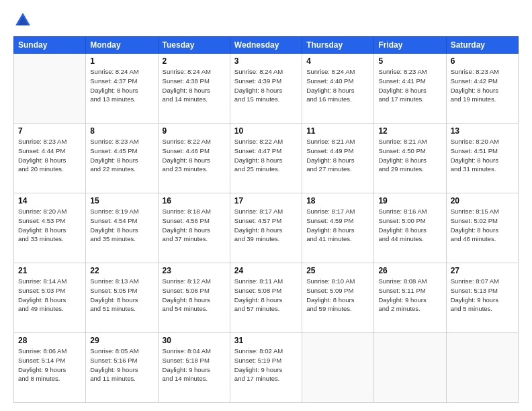  What do you see at coordinates (50, 228) in the screenshot?
I see `calendar-cell: 14Sunrise: 8:20 AM Sunset: 4:53 PM Dayli…` at bounding box center [50, 228].